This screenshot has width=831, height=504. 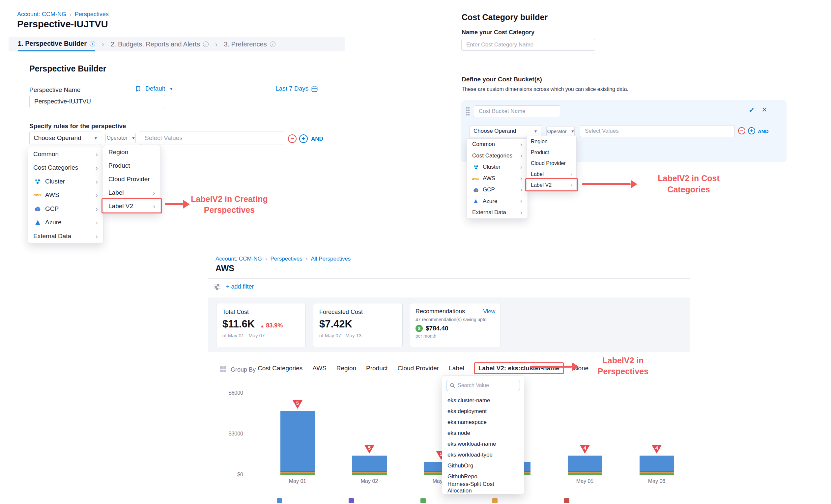 I want to click on search-box, so click(x=483, y=386).